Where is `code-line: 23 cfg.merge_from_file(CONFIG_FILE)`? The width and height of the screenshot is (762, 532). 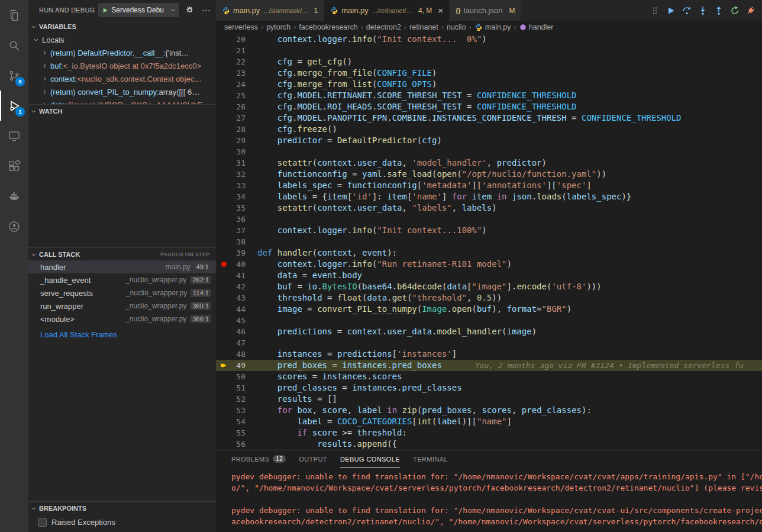
code-line: 23 cfg.merge_from_file(CONFIG_FILE) is located at coordinates (489, 73).